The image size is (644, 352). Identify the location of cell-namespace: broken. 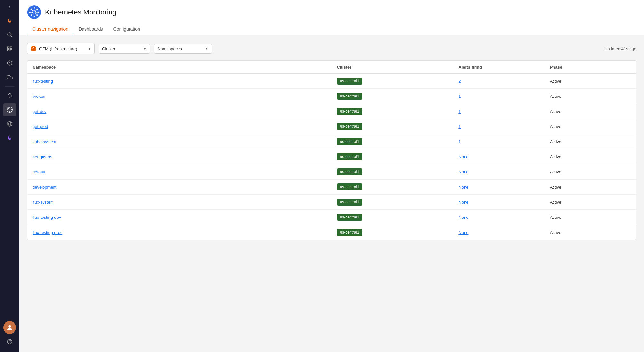
(180, 97).